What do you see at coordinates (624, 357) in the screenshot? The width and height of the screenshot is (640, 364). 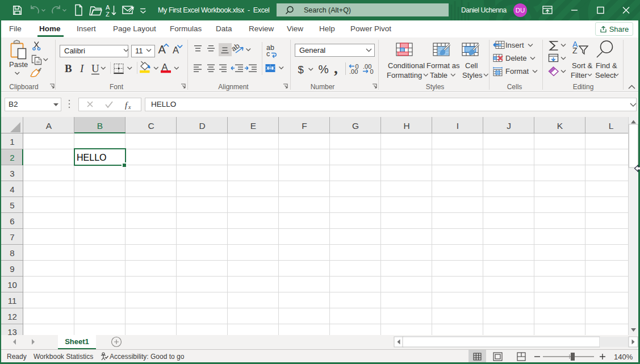 I see `svg-text: 140%` at bounding box center [624, 357].